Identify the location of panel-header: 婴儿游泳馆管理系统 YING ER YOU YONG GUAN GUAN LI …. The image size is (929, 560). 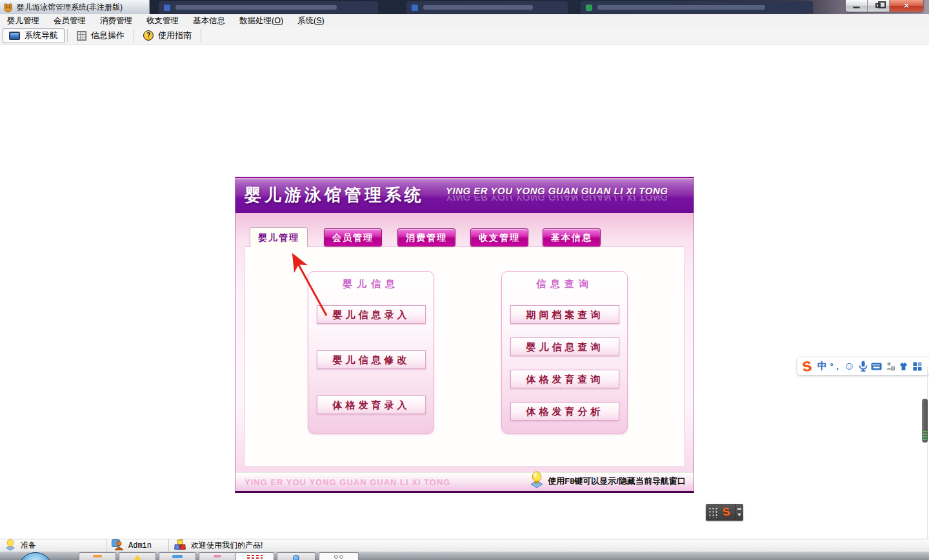
(464, 195).